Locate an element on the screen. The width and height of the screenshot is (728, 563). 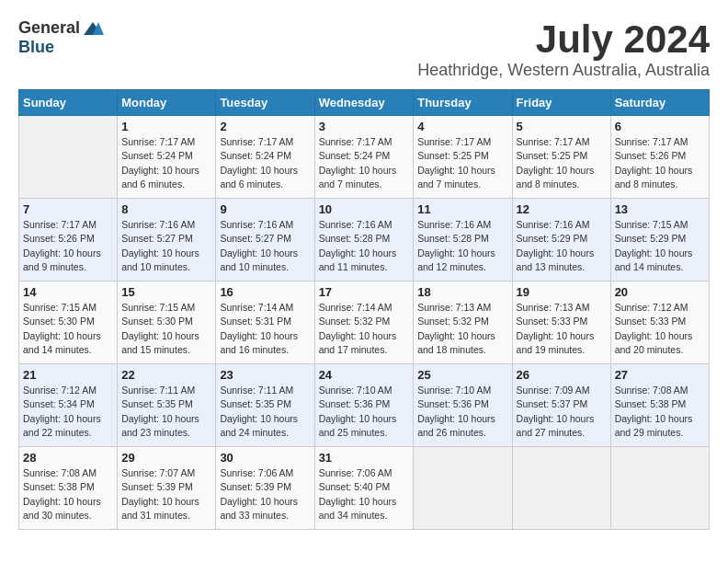
day-number: 17 is located at coordinates (364, 293).